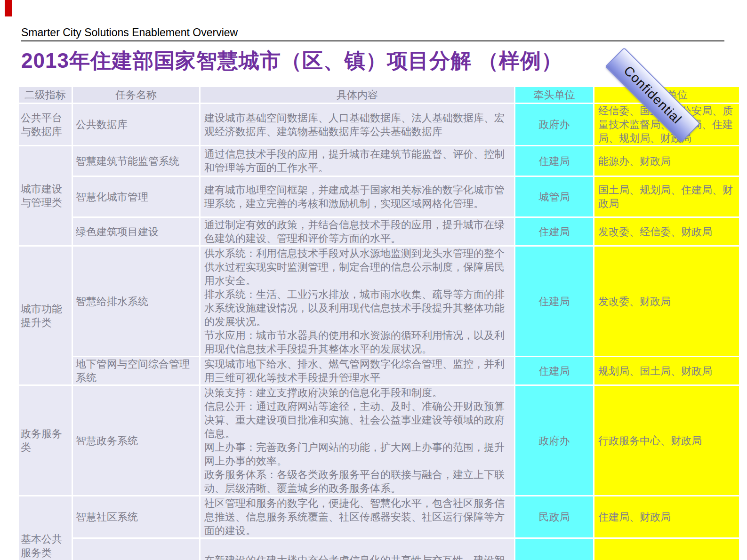 The height and width of the screenshot is (560, 747). What do you see at coordinates (136, 232) in the screenshot?
I see `task-cell: 绿色建筑项目建设` at bounding box center [136, 232].